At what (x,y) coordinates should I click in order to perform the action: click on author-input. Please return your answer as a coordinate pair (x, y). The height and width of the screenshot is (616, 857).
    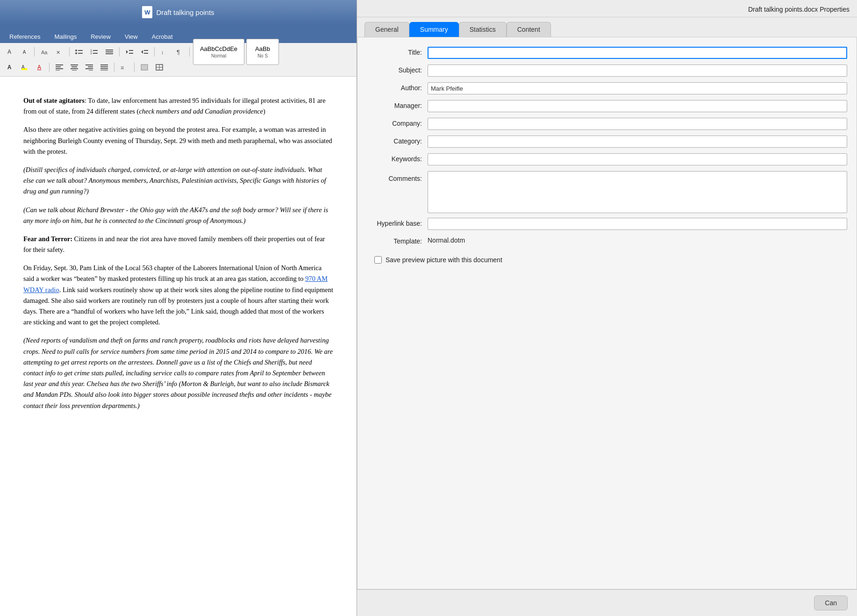
    Looking at the image, I should click on (637, 88).